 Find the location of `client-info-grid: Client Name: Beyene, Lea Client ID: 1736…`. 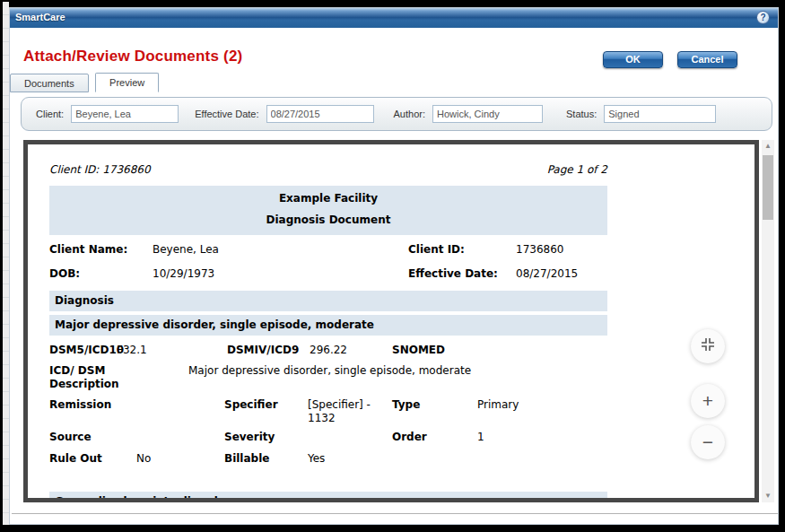

client-info-grid: Client Name: Beyene, Lea Client ID: 1736… is located at coordinates (328, 262).